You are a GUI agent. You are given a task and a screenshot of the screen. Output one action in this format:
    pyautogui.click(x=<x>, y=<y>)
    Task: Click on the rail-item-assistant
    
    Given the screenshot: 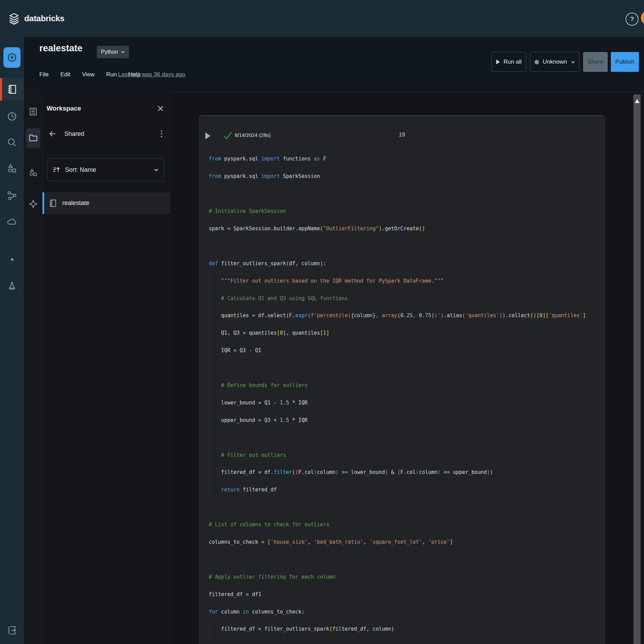 What is the action you would take?
    pyautogui.click(x=33, y=204)
    